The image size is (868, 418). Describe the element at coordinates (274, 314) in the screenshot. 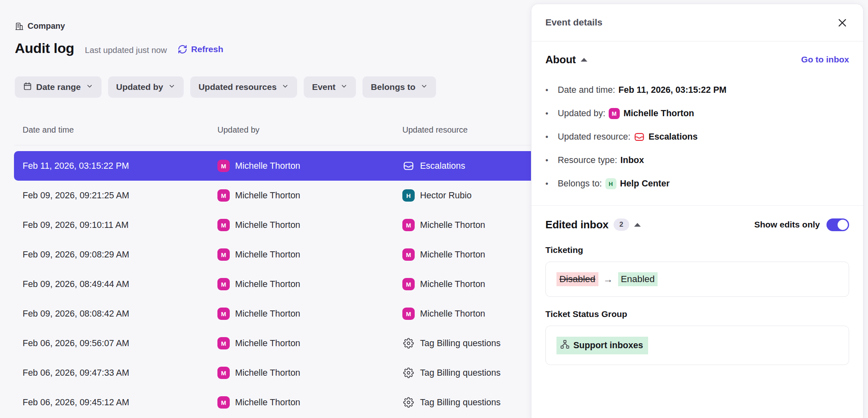

I see `table-row: Feb 09, 2026, 08:08:42 AM M Michelle Tho…` at that location.